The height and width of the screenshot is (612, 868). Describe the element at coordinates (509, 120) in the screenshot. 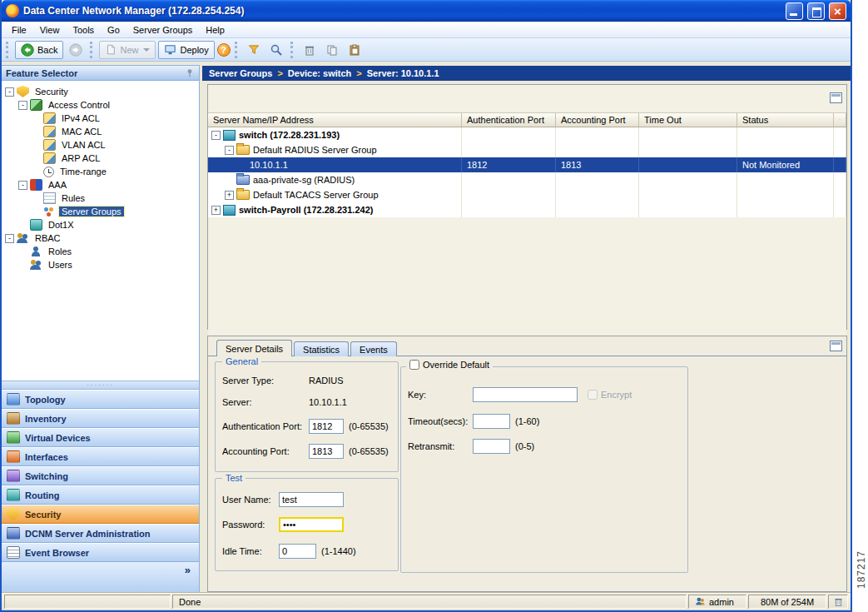

I see `column-header-authentication-port: Authentication Port` at that location.